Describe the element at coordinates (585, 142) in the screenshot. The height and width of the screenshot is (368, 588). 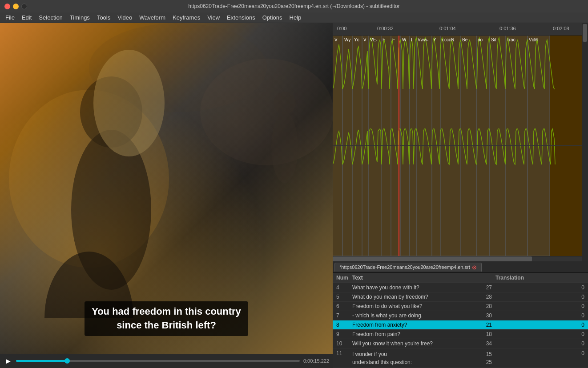
I see `vertical-scrollbar` at that location.